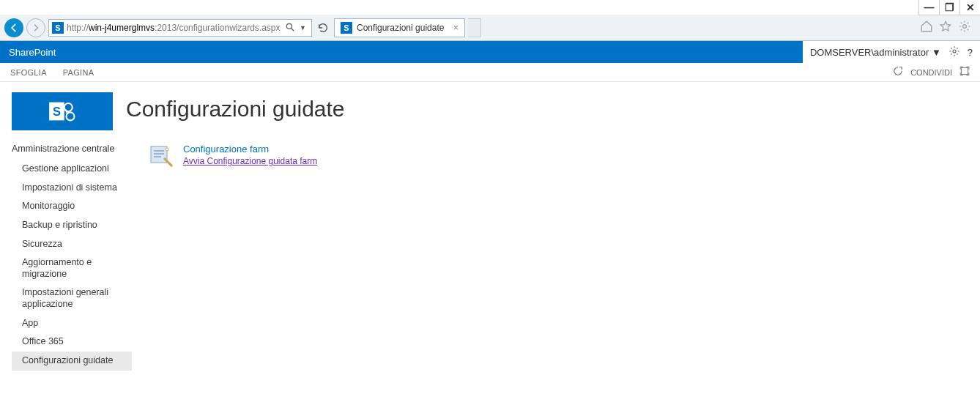  What do you see at coordinates (303, 28) in the screenshot?
I see `search-dropdown-icon: ▼` at bounding box center [303, 28].